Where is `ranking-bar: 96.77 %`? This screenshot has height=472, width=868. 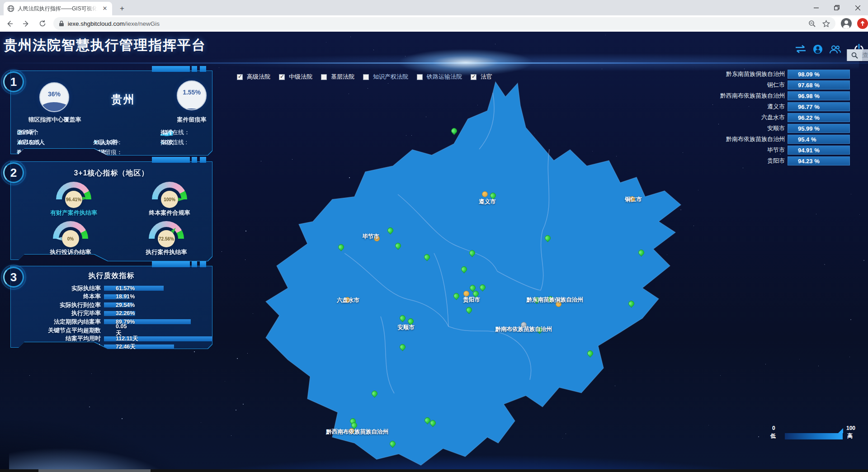
ranking-bar: 96.77 % is located at coordinates (819, 107).